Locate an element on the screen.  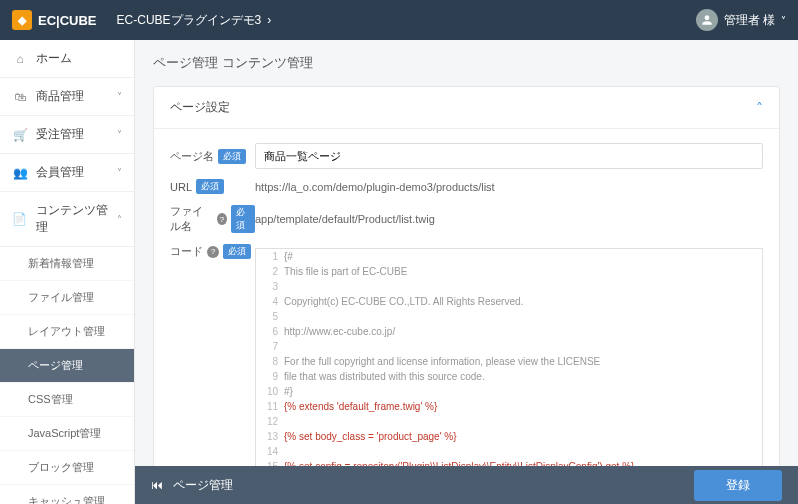
collapse-icon: ˄ is located at coordinates (760, 108).